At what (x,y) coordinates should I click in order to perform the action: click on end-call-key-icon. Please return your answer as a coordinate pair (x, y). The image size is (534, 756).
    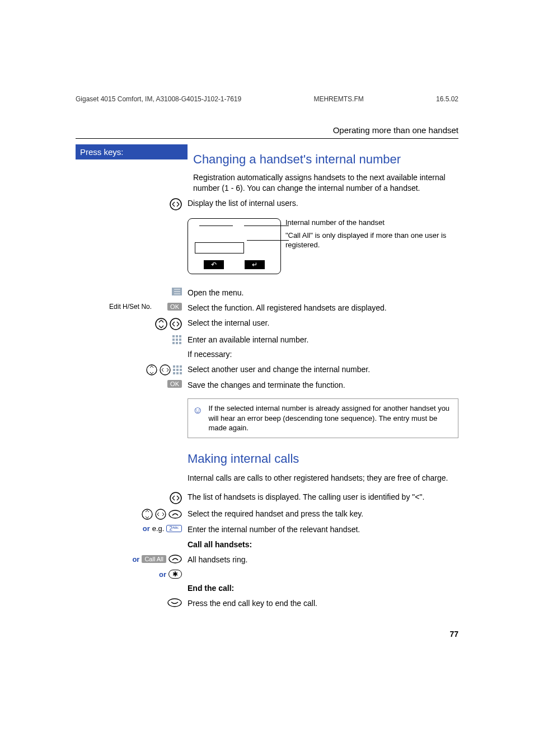
    Looking at the image, I should click on (175, 603).